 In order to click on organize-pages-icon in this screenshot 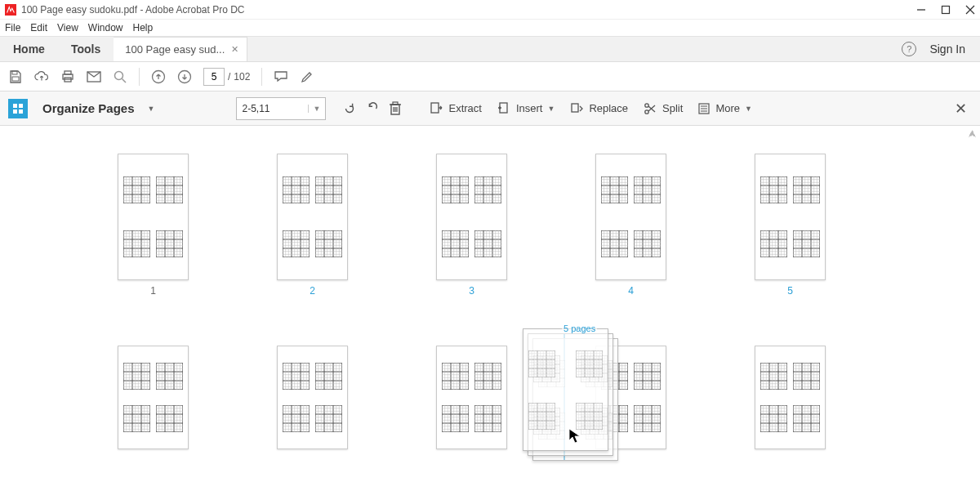, I will do `click(18, 109)`.